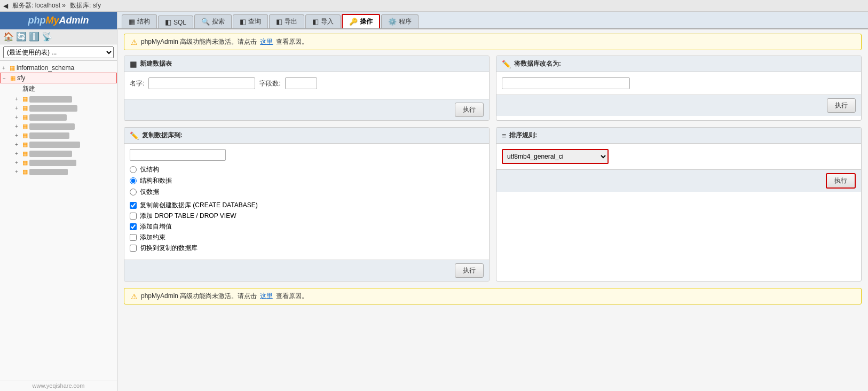 This screenshot has height=391, width=868. I want to click on sidebar-item-new: 新建, so click(65, 89).